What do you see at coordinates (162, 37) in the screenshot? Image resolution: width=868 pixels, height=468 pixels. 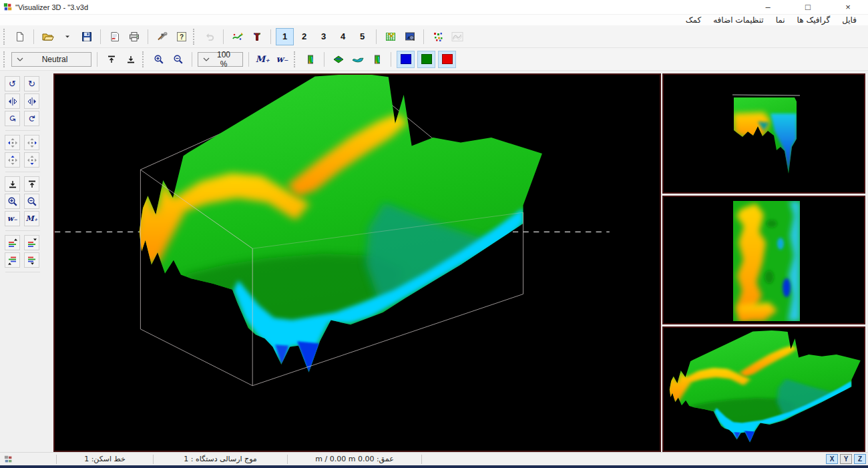 I see `tools-button` at bounding box center [162, 37].